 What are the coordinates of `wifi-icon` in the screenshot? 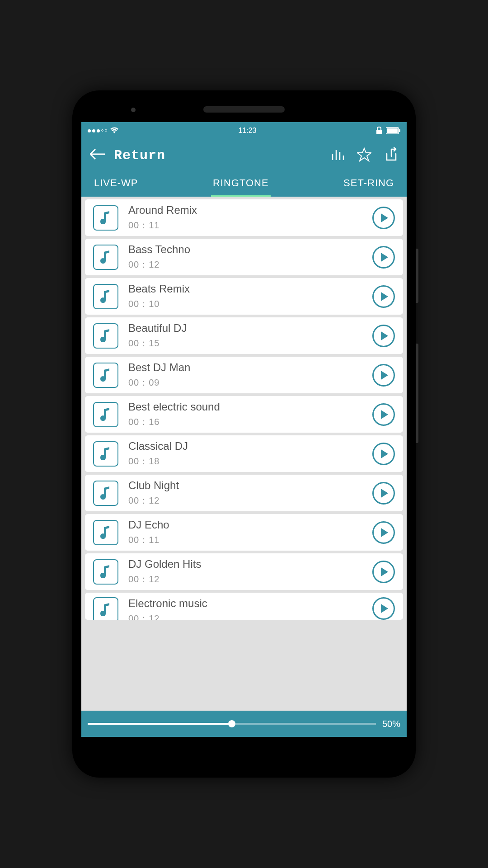 It's located at (114, 131).